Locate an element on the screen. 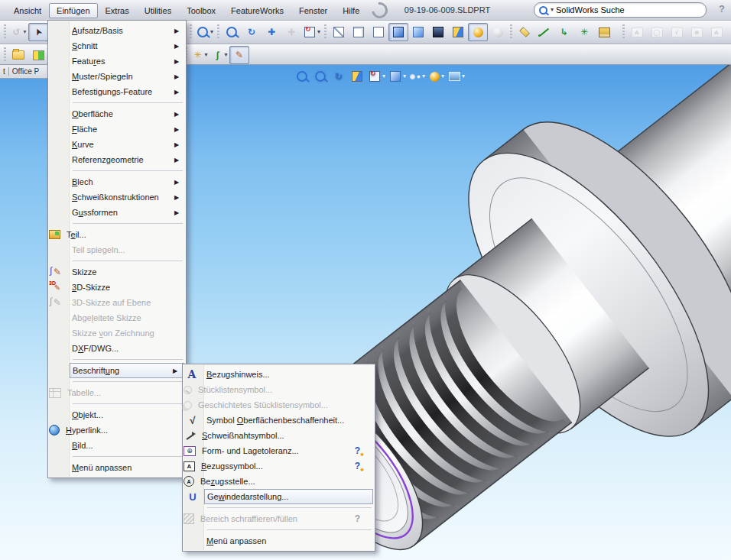  wireframe-button is located at coordinates (339, 32).